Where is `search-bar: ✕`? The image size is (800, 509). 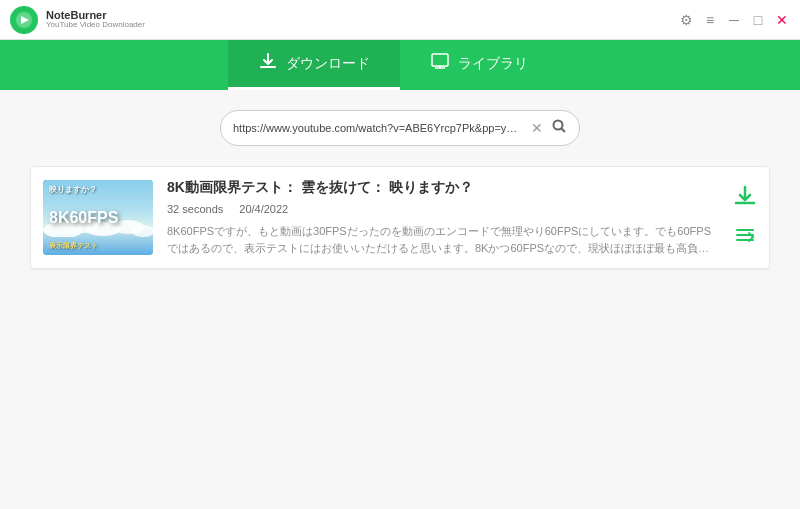
search-bar: ✕ is located at coordinates (400, 128).